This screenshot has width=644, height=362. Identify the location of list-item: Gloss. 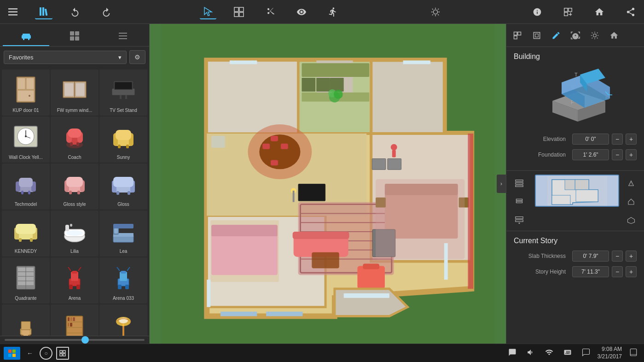
(123, 187).